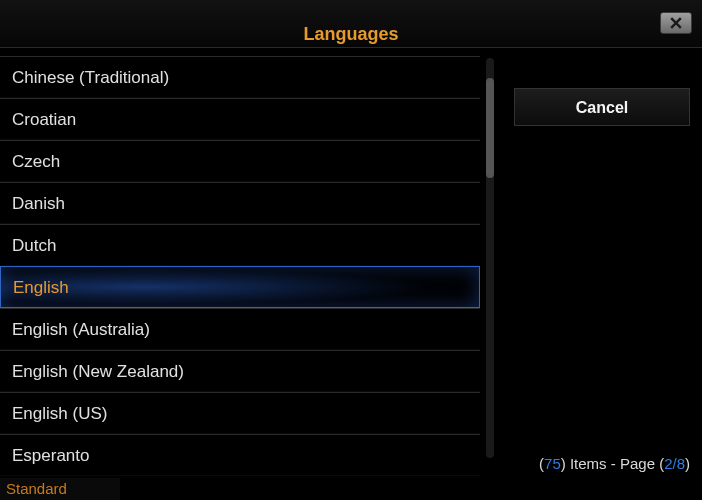 This screenshot has width=702, height=500. I want to click on language-item: Czech, so click(240, 161).